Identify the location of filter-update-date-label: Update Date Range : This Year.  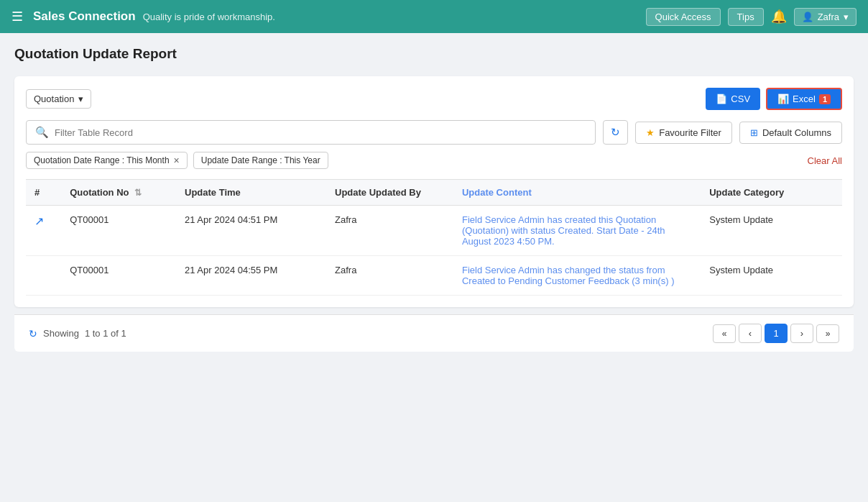
(261, 160).